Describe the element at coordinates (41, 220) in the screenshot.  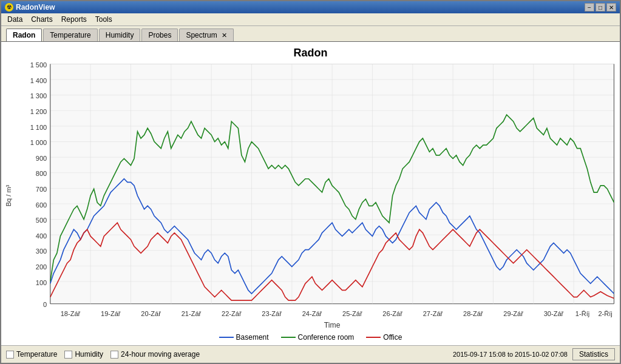
I see `svg-text: 500` at that location.